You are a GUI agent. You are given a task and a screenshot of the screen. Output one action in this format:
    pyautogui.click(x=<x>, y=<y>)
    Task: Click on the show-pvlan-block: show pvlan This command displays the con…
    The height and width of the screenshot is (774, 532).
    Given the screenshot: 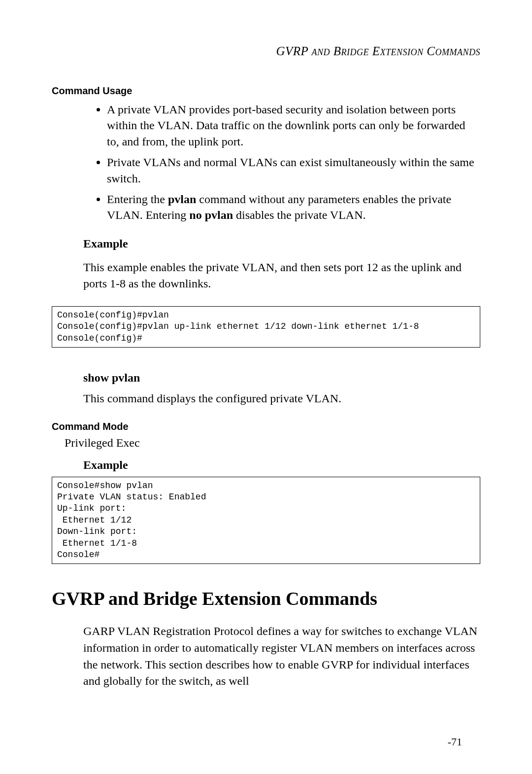 What is the action you would take?
    pyautogui.click(x=282, y=389)
    